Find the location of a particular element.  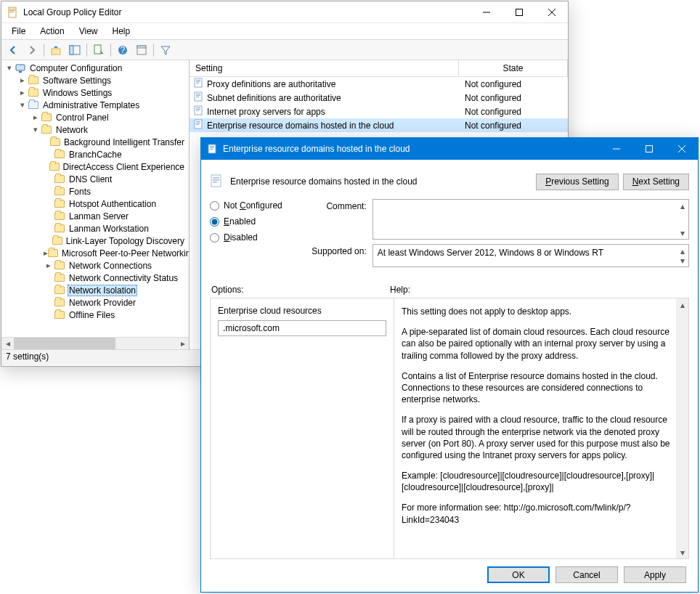

export-button is located at coordinates (99, 50).